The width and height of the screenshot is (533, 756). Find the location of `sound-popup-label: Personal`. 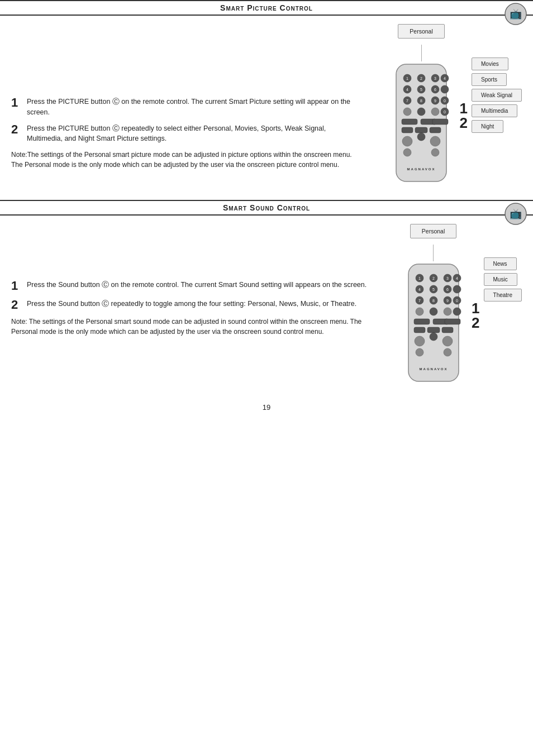

sound-popup-label: Personal is located at coordinates (434, 231).